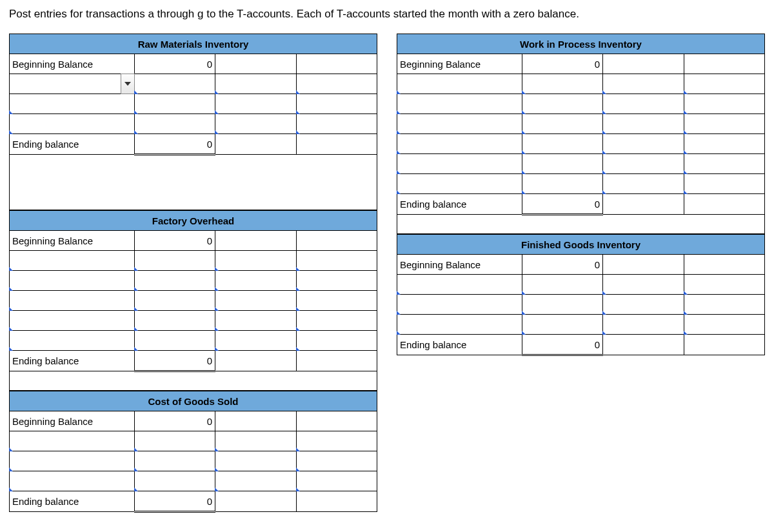 The height and width of the screenshot is (532, 774). I want to click on active-dropdown-cell, so click(72, 84).